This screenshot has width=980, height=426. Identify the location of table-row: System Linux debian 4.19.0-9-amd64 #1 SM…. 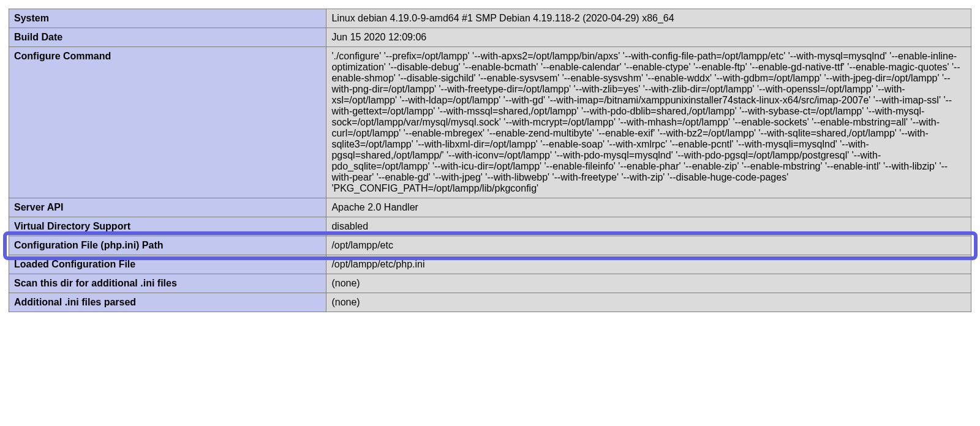
(490, 18).